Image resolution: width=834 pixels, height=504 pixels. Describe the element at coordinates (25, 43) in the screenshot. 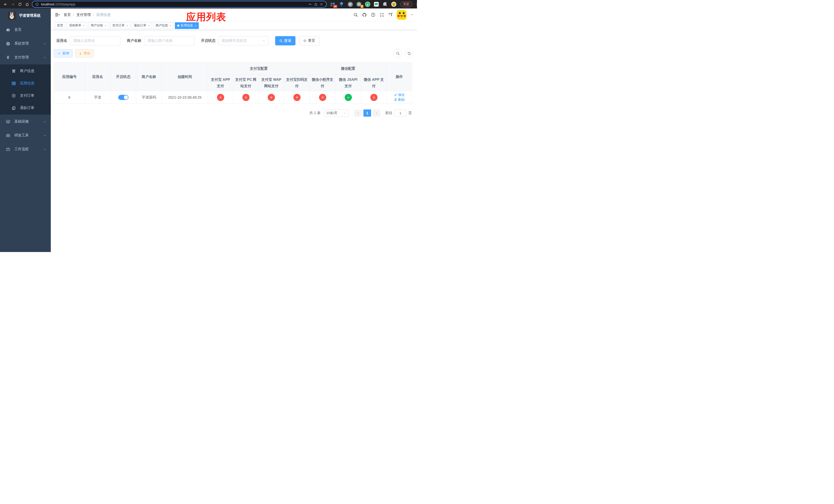

I see `sidebar-item-system: 系统管理` at that location.